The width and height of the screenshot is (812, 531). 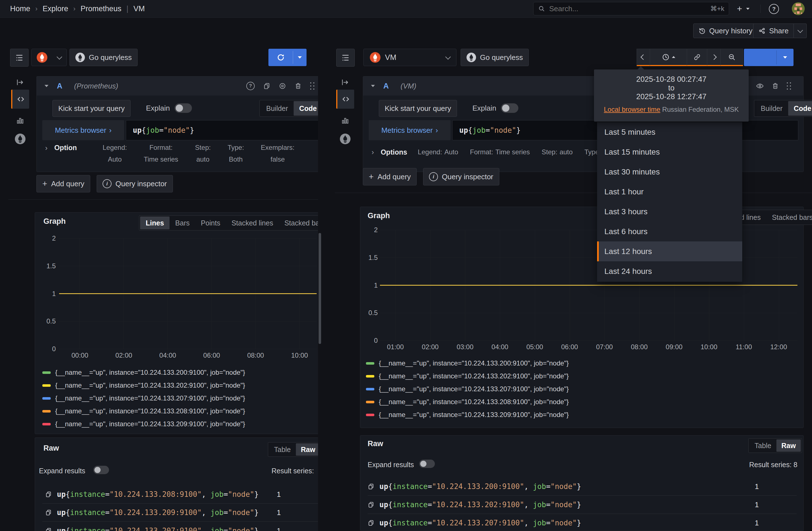 I want to click on query-row-header: A (Prometheus) ?, so click(x=177, y=86).